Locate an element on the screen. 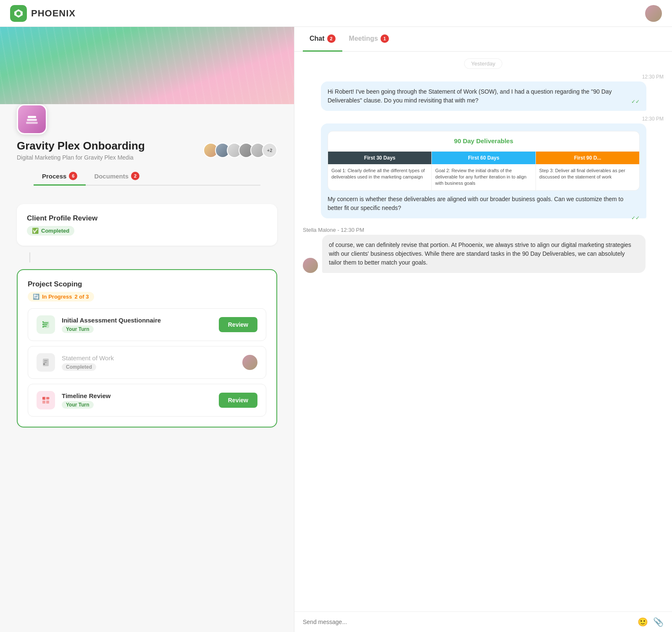  col-body-3: Step 3: Deliver all final deliverables a… is located at coordinates (588, 174).